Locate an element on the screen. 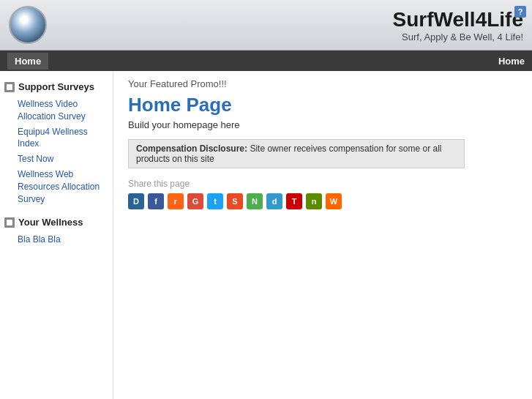 Image resolution: width=532 pixels, height=399 pixels. share-icon-twitter: t is located at coordinates (215, 201).